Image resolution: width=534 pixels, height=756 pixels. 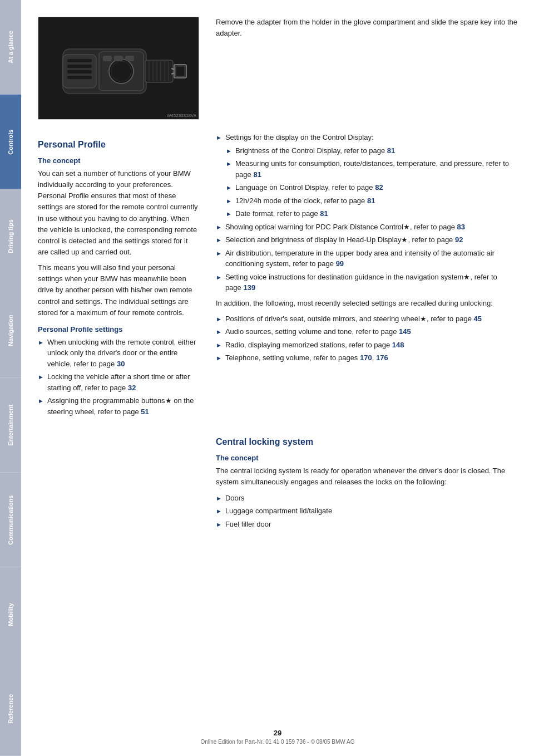 I want to click on bullet-text: Telephone, setting volume, refer to page…, so click(x=307, y=358).